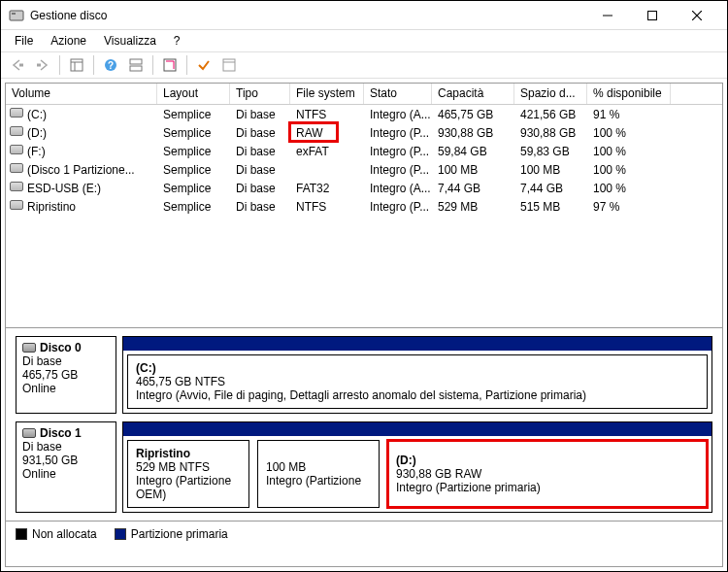 This screenshot has width=728, height=572. What do you see at coordinates (66, 375) in the screenshot?
I see `disk-size: 465,75 GB` at bounding box center [66, 375].